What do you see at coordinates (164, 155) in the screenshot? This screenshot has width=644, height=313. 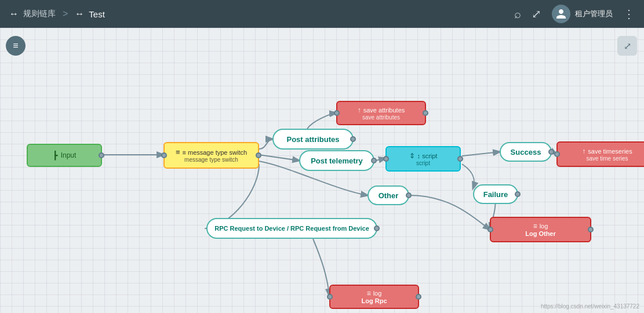 I see `switch-left-dot` at bounding box center [164, 155].